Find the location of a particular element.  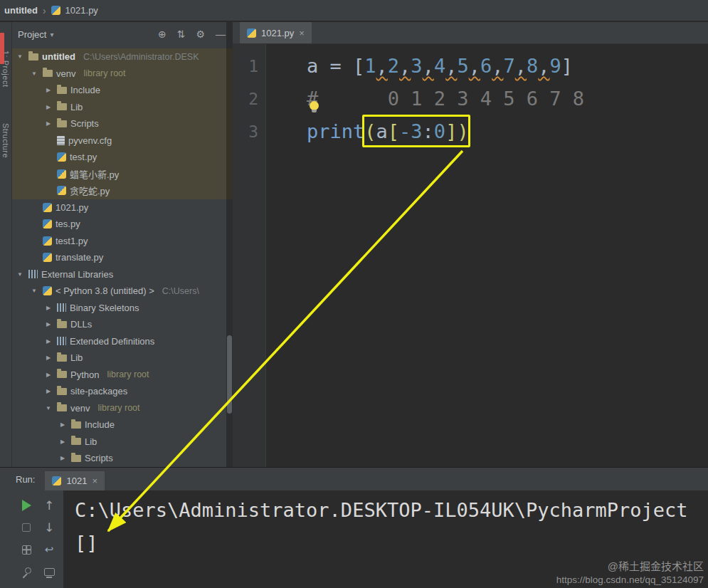

code-token: = [ is located at coordinates (342, 65).